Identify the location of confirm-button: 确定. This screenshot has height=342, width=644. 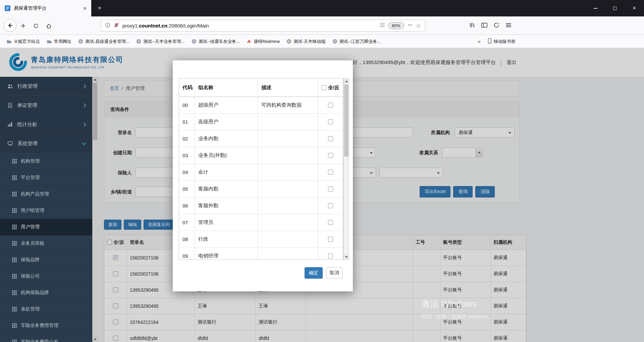
(314, 273).